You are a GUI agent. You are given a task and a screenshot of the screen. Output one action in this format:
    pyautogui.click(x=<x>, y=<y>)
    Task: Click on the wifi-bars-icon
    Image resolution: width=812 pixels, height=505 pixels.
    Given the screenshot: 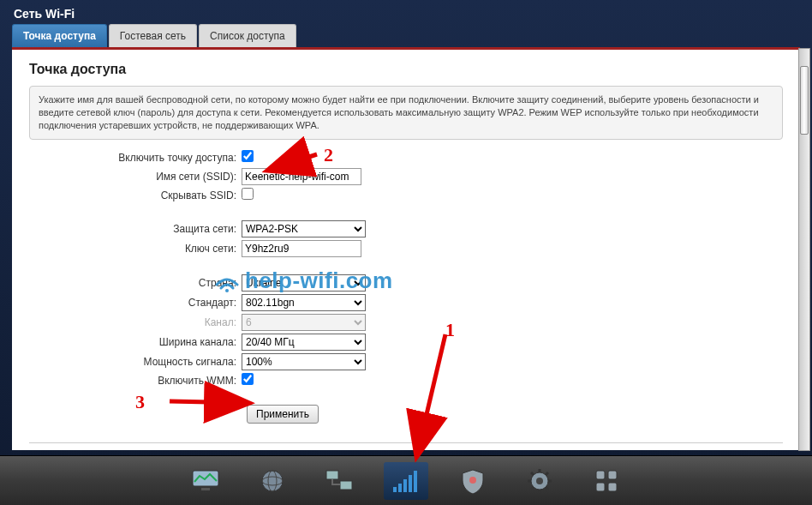 What is the action you would take?
    pyautogui.click(x=406, y=481)
    